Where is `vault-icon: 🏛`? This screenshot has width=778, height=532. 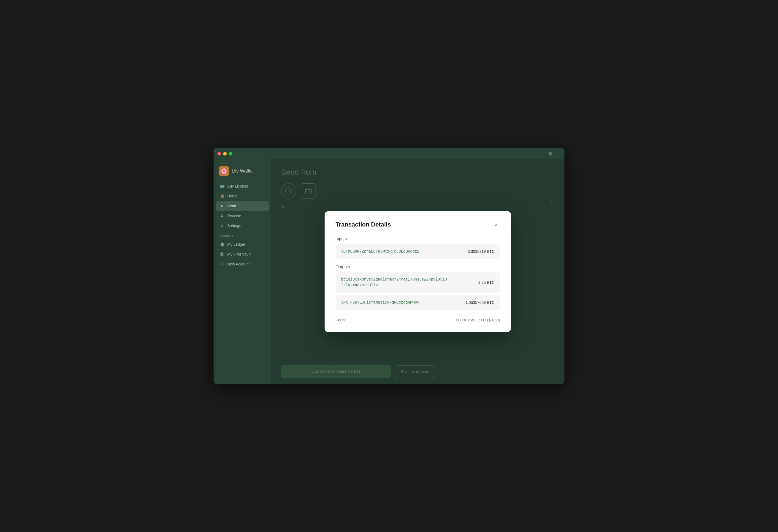 vault-icon: 🏛 is located at coordinates (222, 254).